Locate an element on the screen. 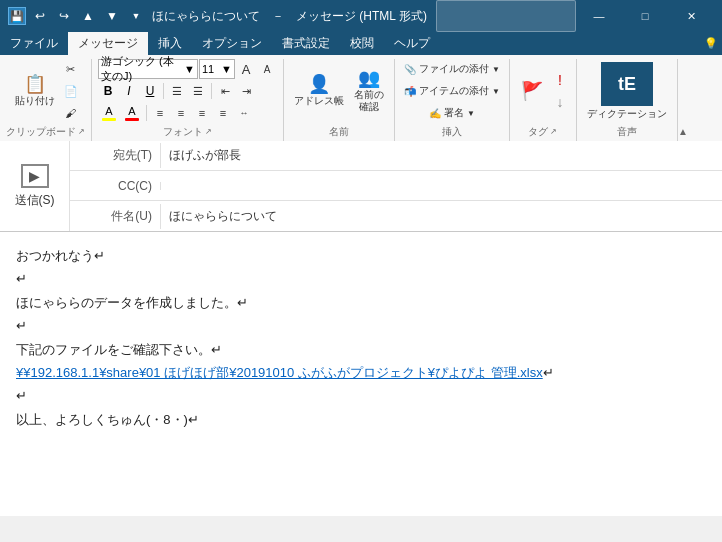  check-names-button: 👥 名前の 確認 is located at coordinates (369, 91).